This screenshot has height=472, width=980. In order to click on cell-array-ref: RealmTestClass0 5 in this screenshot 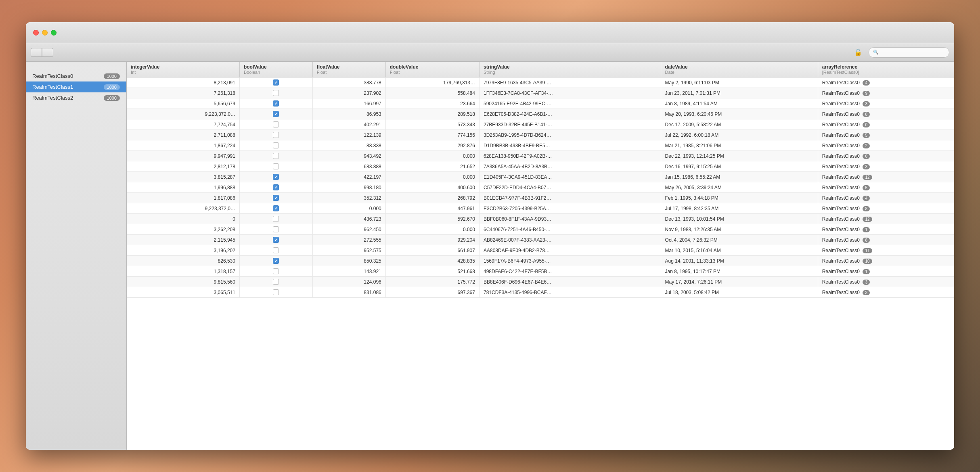, I will do `click(886, 188)`.